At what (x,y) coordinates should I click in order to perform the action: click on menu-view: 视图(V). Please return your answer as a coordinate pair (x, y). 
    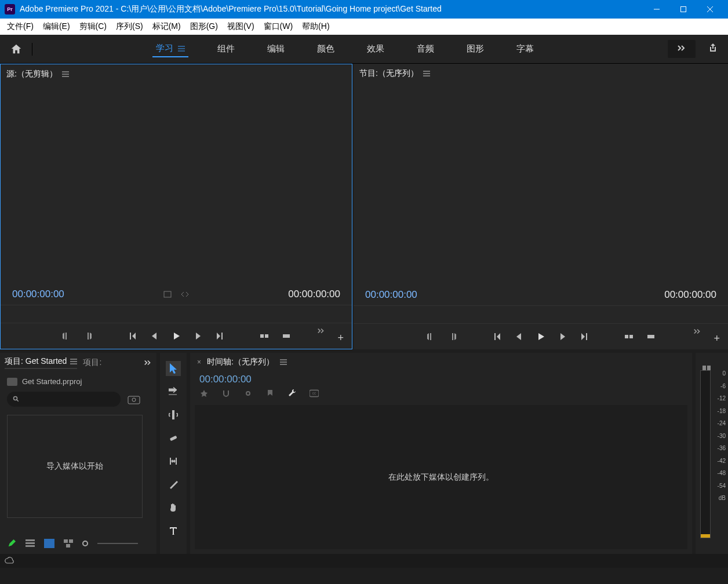
    Looking at the image, I should click on (241, 27).